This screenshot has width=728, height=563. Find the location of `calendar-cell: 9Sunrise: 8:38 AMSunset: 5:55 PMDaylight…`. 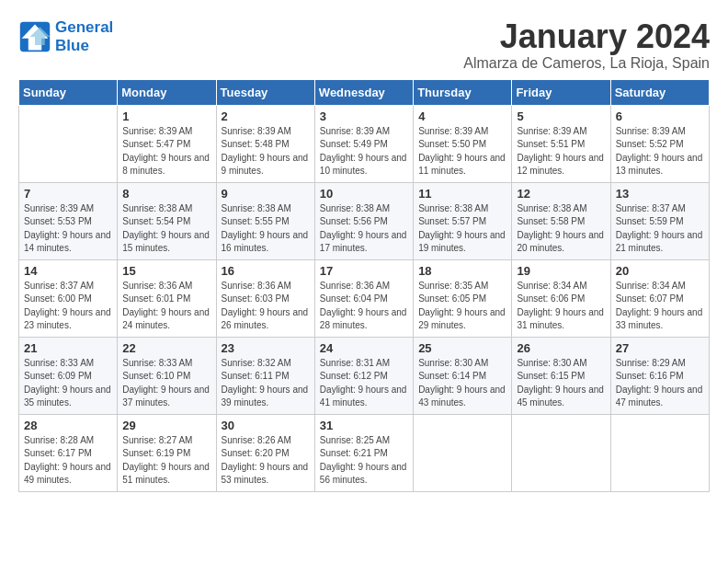

calendar-cell: 9Sunrise: 8:38 AMSunset: 5:55 PMDaylight… is located at coordinates (265, 221).